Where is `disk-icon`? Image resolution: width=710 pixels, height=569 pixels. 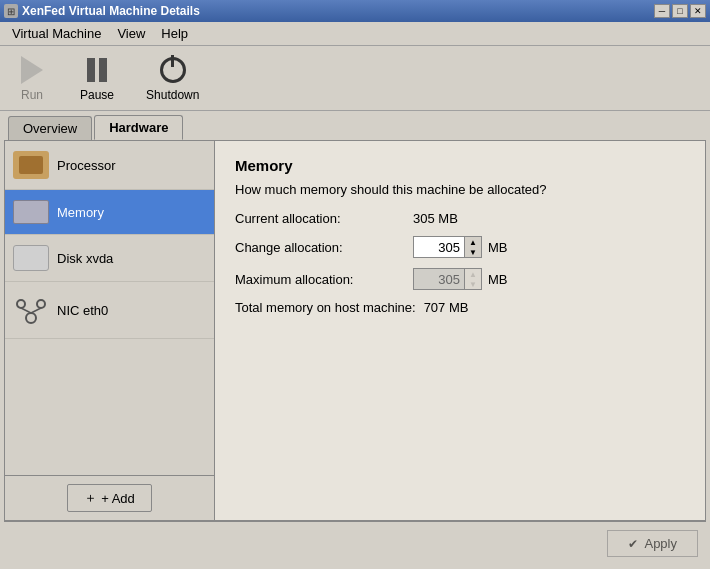 disk-icon is located at coordinates (31, 258).